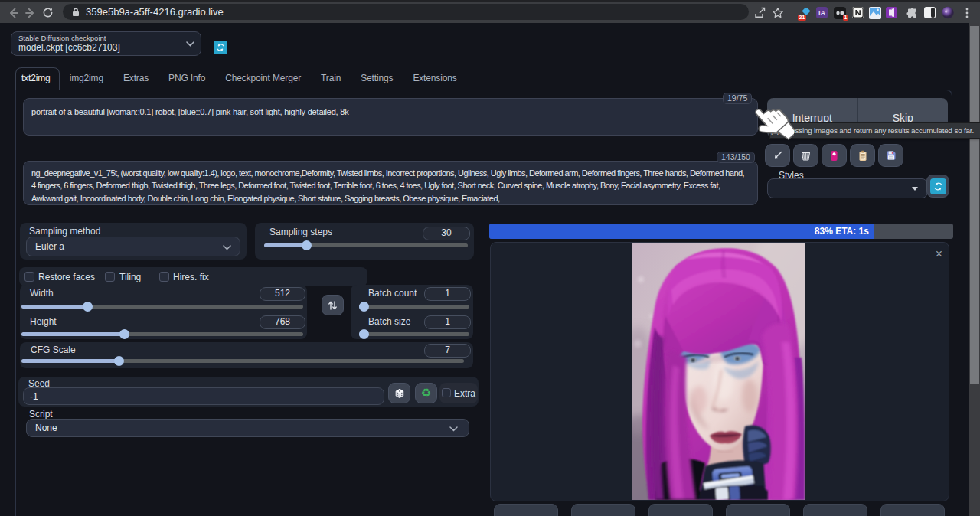 The height and width of the screenshot is (516, 980). What do you see at coordinates (34, 397) in the screenshot?
I see `seed-value: -1` at bounding box center [34, 397].